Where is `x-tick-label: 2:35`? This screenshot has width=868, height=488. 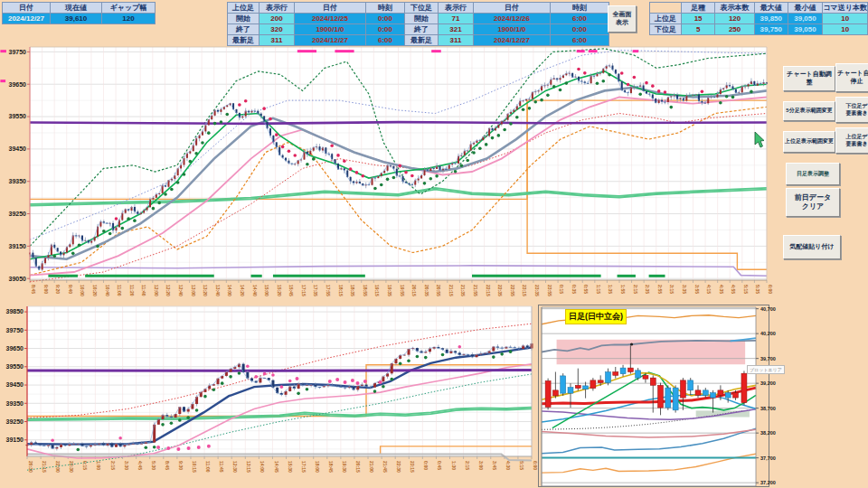 x-tick-label: 2:35 is located at coordinates (647, 289).